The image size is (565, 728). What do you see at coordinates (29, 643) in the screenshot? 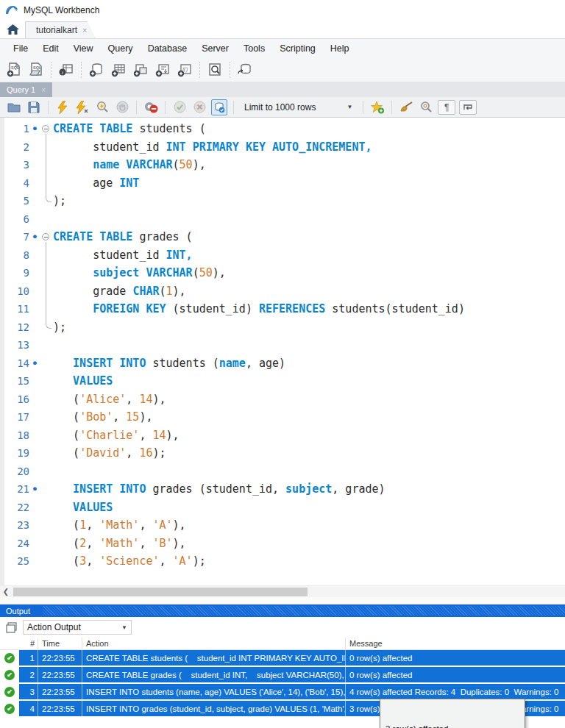
I see `column-num: #` at bounding box center [29, 643].